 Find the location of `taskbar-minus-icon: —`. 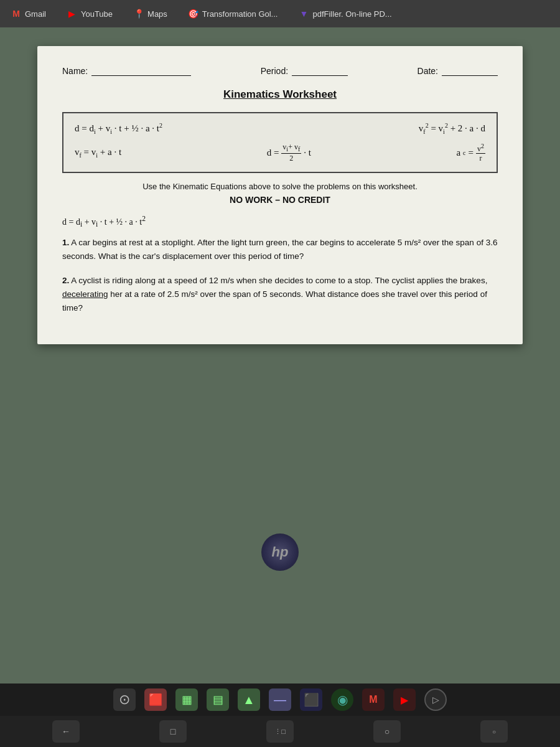

taskbar-minus-icon: — is located at coordinates (280, 700).